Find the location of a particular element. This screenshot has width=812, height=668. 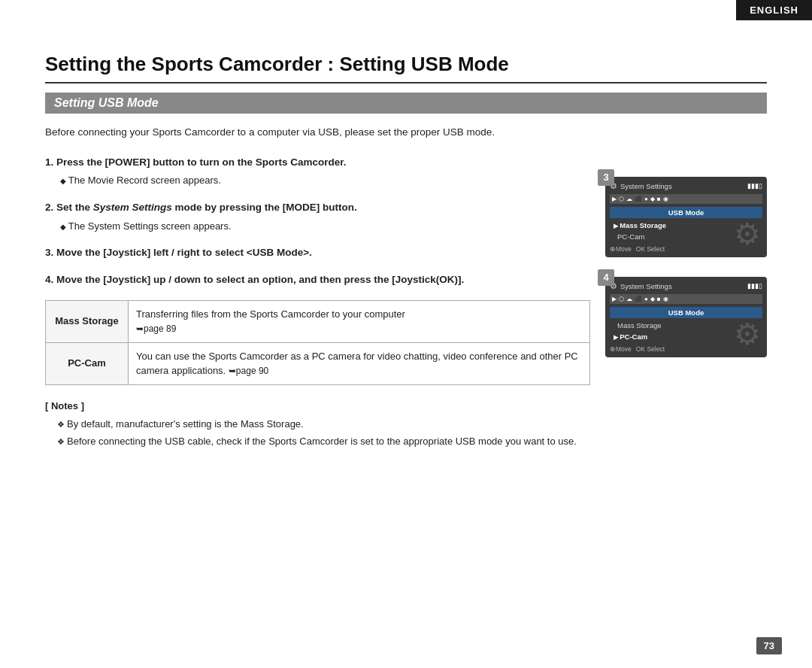

table-label-pc-cam: PC-Cam is located at coordinates (87, 363).